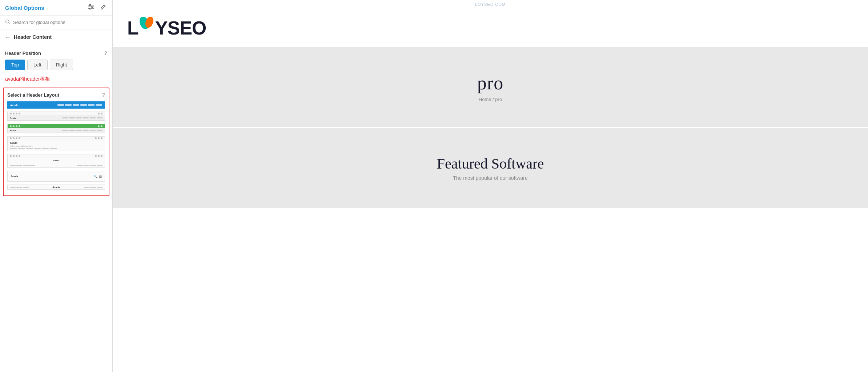 The width and height of the screenshot is (868, 372). Describe the element at coordinates (56, 129) in the screenshot. I see `layout-item-3: Avada` at that location.